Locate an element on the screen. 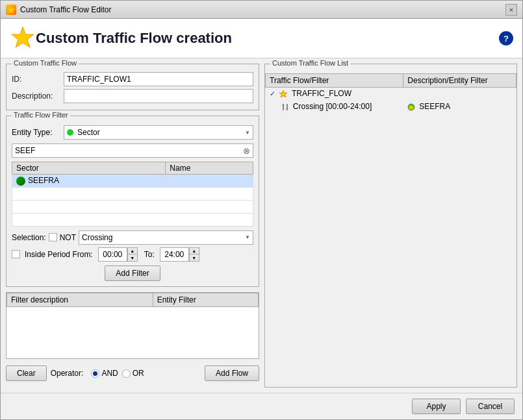  filter-table: Filter description Entity Filter is located at coordinates (133, 326).